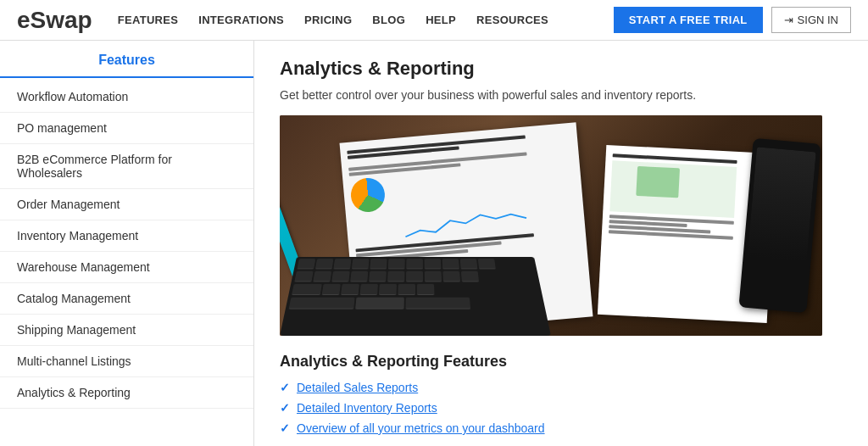 Image resolution: width=868 pixels, height=446 pixels. What do you see at coordinates (127, 298) in the screenshot?
I see `sidebar-item-catalog: Catalog Management` at bounding box center [127, 298].